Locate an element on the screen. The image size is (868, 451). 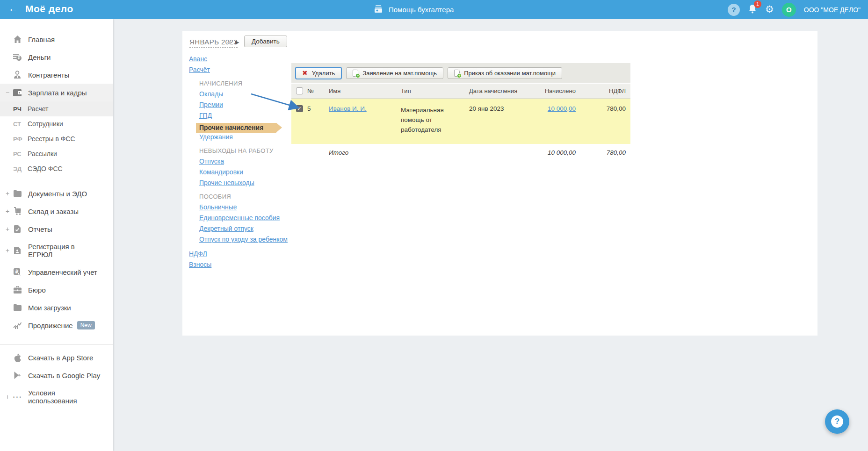
table-total-row: Итого 10 000,00 780,00 is located at coordinates (461, 152).